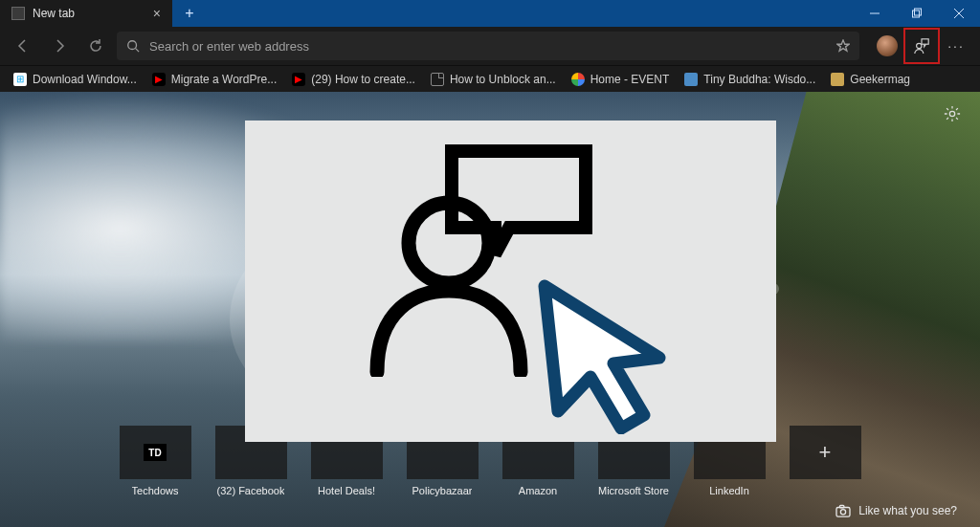  Describe the element at coordinates (346, 491) in the screenshot. I see `tile-label: Hotel Deals!` at that location.